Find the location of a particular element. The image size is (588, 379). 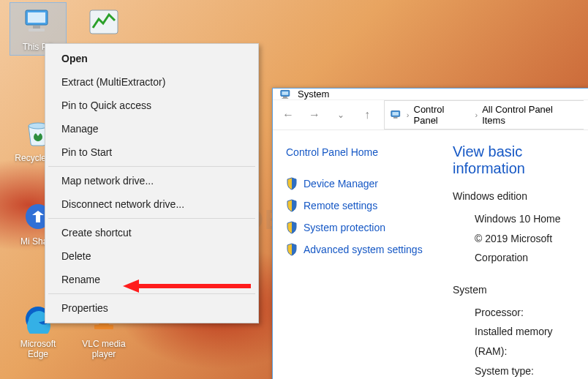

edition-line-2: © 2019 Microsoft Corporation is located at coordinates (528, 249).